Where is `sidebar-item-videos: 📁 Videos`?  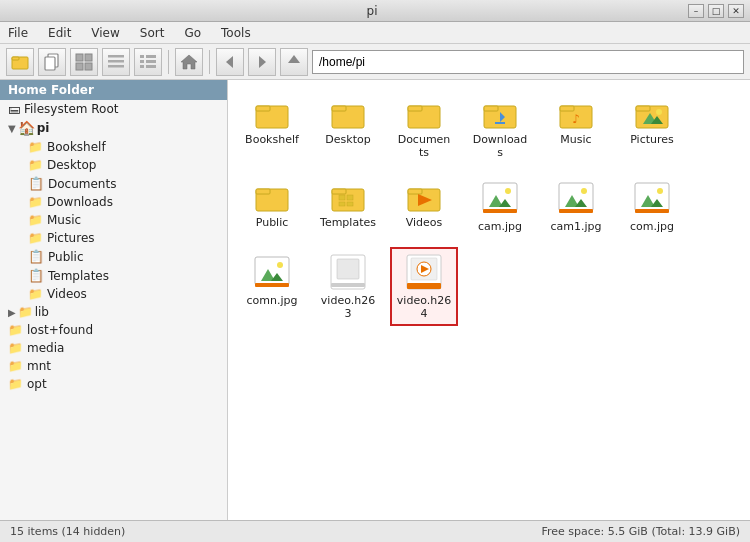
sidebar-item-videos: 📁 Videos is located at coordinates (124, 294).